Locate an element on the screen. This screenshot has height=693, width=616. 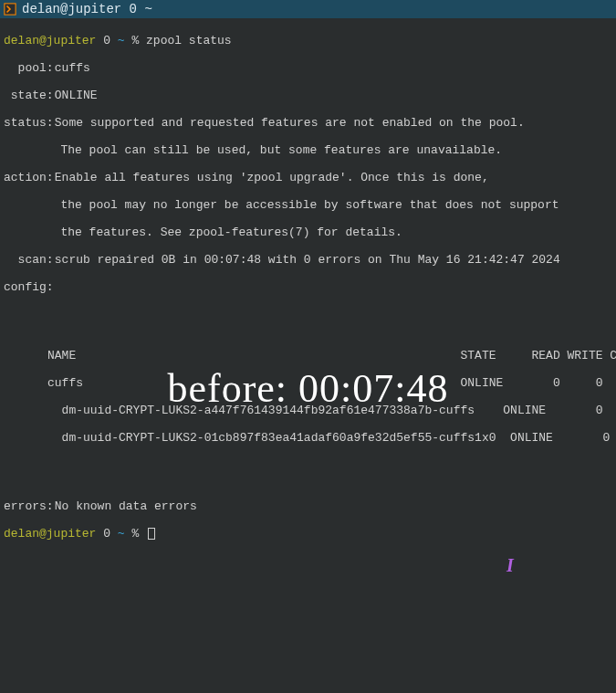
window-titlebar: delan@jupiter 0 ~ is located at coordinates (308, 9).